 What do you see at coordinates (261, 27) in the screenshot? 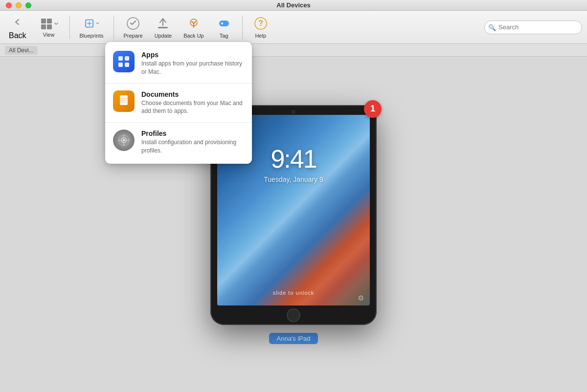
I see `help-button: ? Help` at bounding box center [261, 27].